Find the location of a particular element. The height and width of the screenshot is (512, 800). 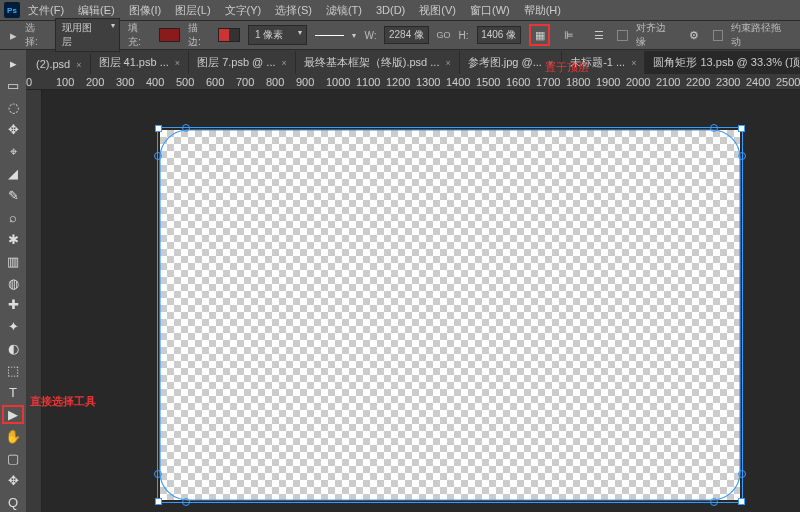

height-input: 1406 像 is located at coordinates (499, 35).